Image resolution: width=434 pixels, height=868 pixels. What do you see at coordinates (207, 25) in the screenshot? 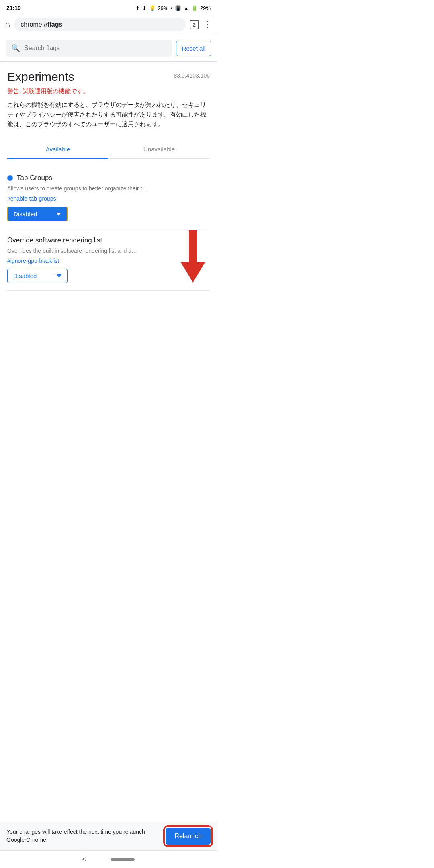
I see `menu-dots-icon: ⋮` at bounding box center [207, 25].